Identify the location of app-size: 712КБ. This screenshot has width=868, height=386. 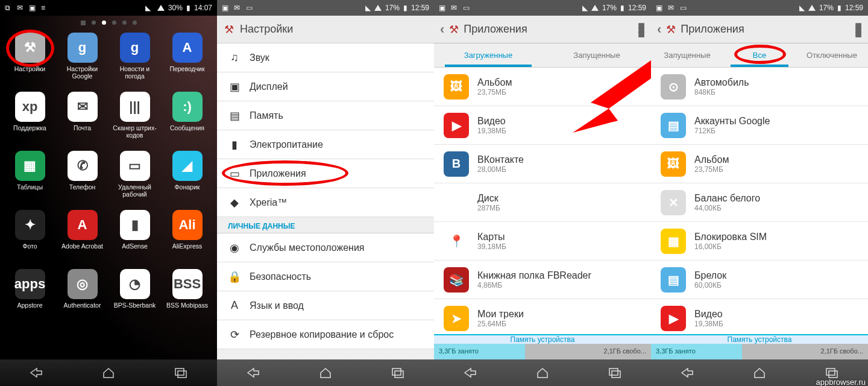
(732, 131).